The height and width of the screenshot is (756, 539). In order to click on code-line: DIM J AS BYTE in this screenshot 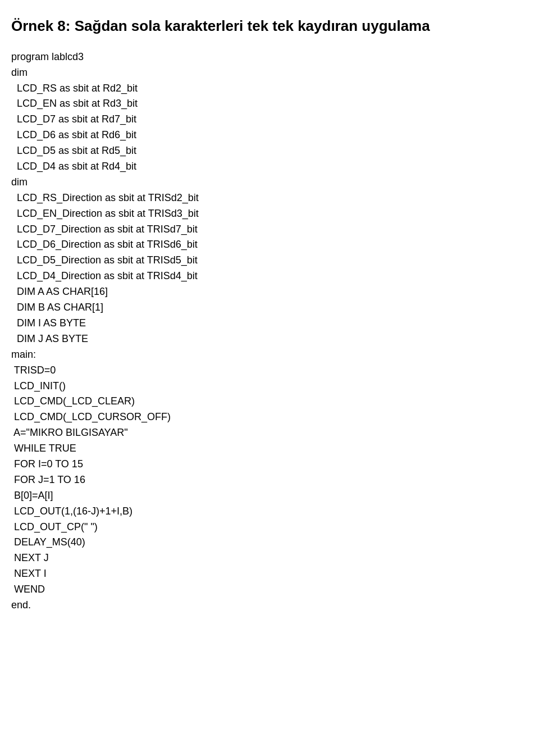, I will do `click(49, 339)`.